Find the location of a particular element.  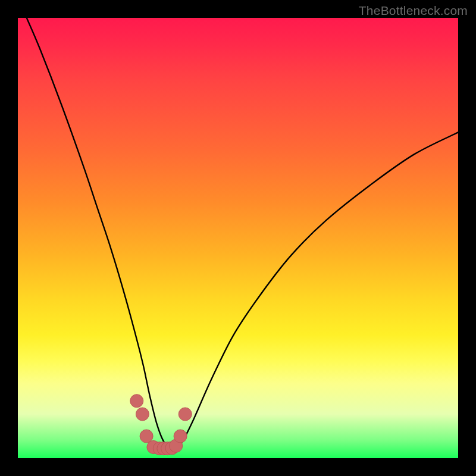

watermark-text: TheBottleneck.com is located at coordinates (413, 11).